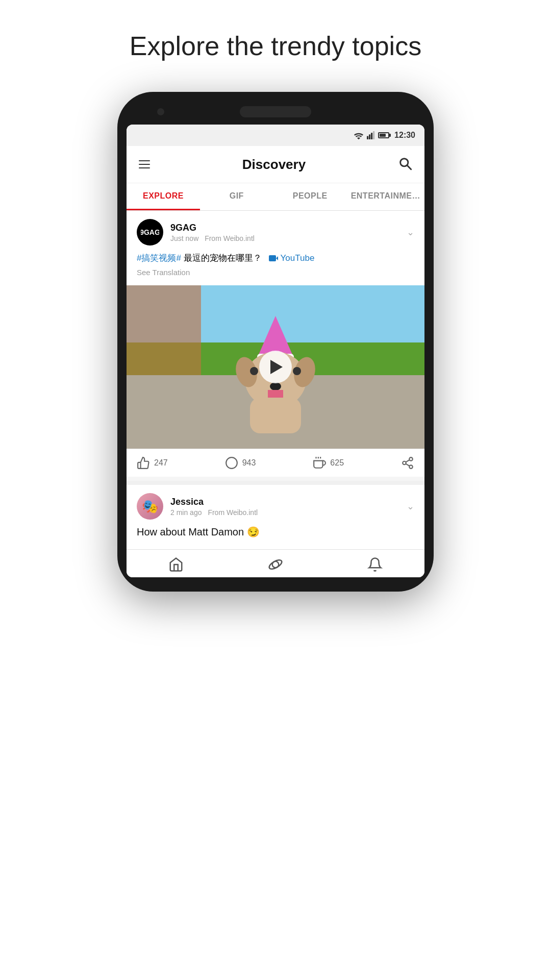 The image size is (551, 980). I want to click on nav-notifications, so click(374, 565).